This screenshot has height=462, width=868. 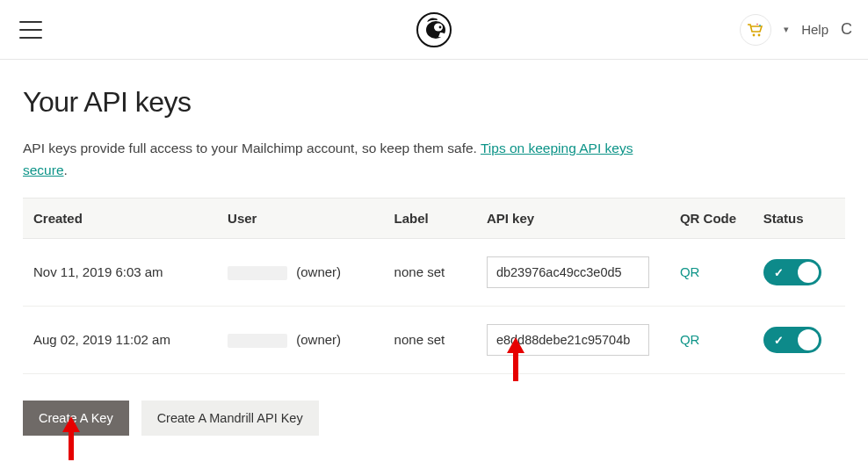 What do you see at coordinates (434, 30) in the screenshot?
I see `mailchimp-logo` at bounding box center [434, 30].